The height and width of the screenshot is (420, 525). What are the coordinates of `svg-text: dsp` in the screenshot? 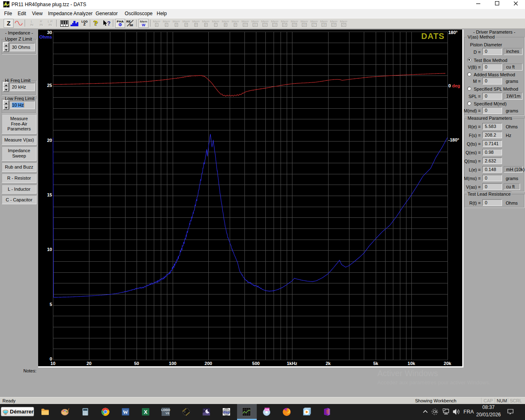 It's located at (226, 412).